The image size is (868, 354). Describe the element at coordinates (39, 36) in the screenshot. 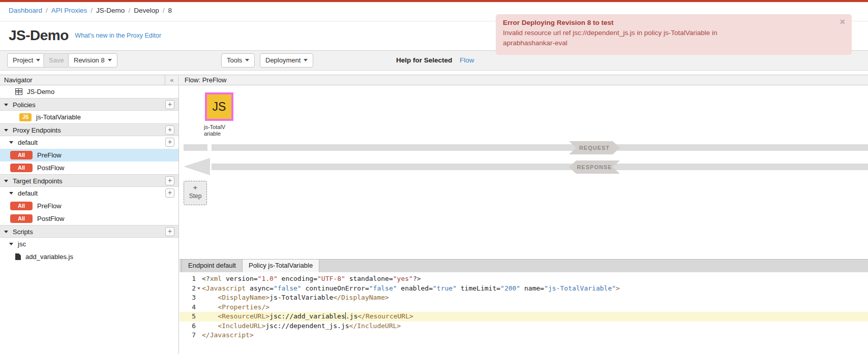

I see `page-title: JS-Demo` at that location.